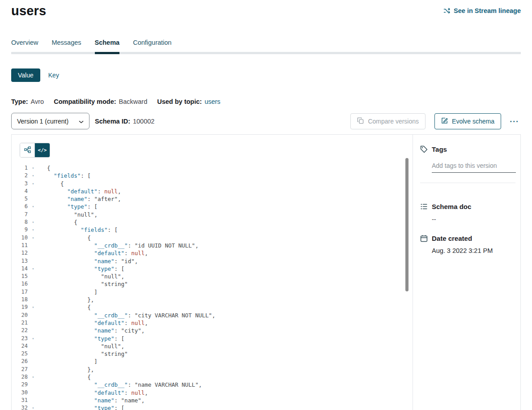 The width and height of the screenshot is (532, 410). I want to click on code-line: 1▾{, so click(212, 168).